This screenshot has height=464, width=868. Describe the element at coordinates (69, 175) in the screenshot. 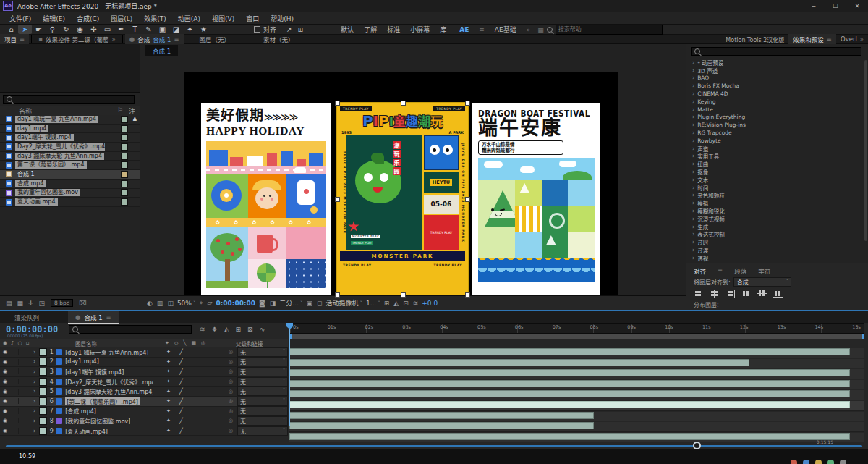

I see `project-item-row: 合成 1 ♟` at that location.